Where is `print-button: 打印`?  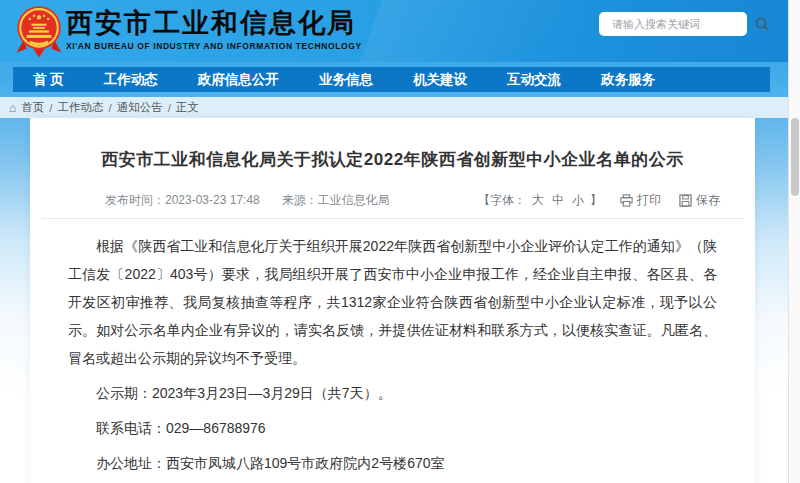 print-button: 打印 is located at coordinates (640, 200).